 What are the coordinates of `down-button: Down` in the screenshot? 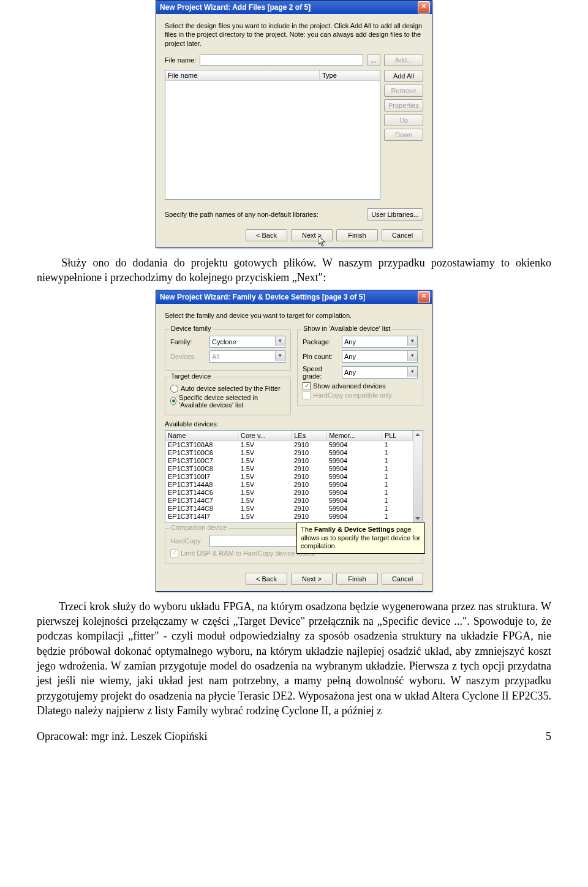 It's located at (404, 135).